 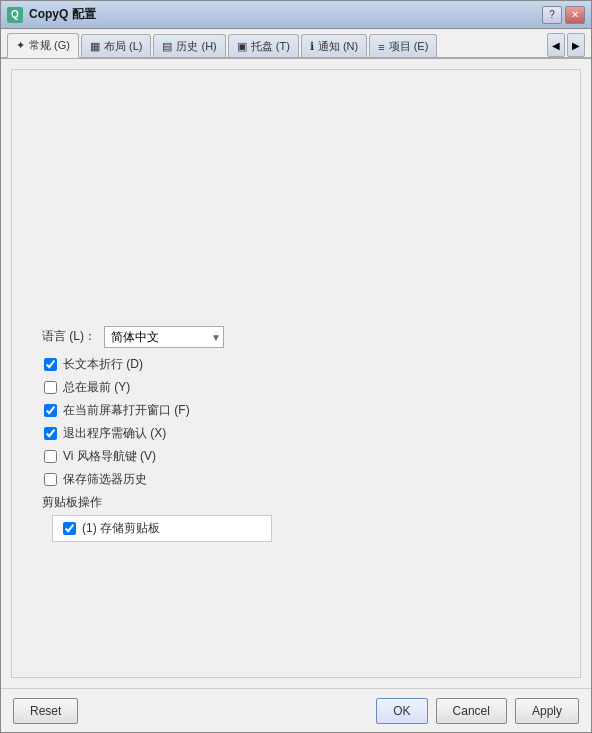 I want to click on tab-notify-icon: ℹ, so click(x=312, y=46).